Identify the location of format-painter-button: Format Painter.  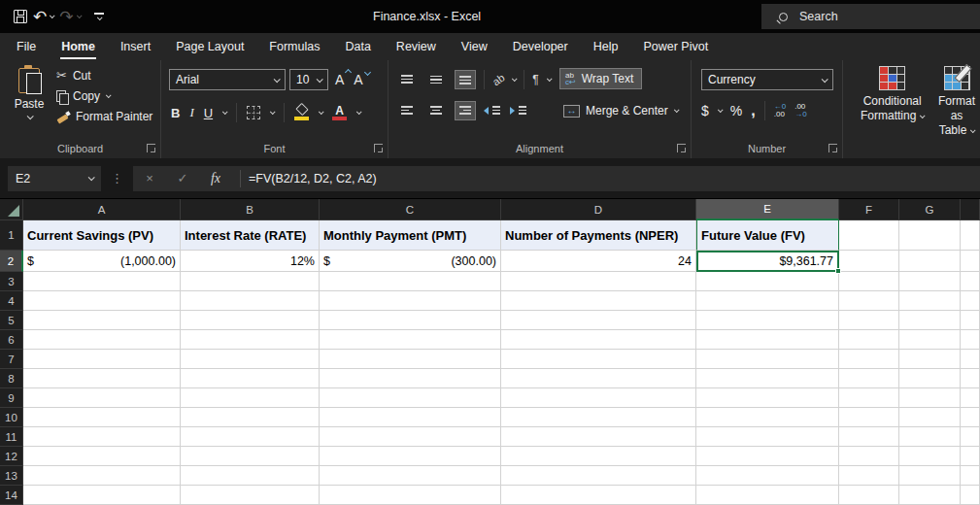
(105, 117).